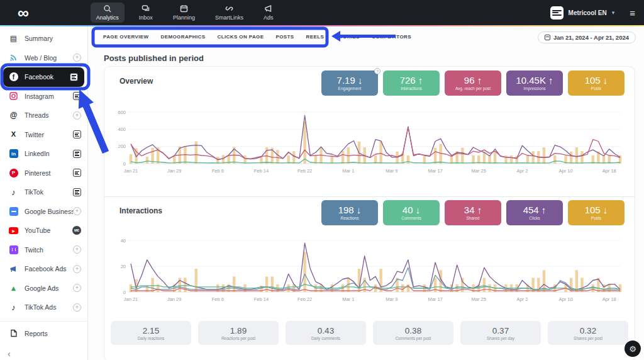 Image resolution: width=644 pixels, height=360 pixels. What do you see at coordinates (411, 88) in the screenshot?
I see `metric-label: Interactions` at bounding box center [411, 88].